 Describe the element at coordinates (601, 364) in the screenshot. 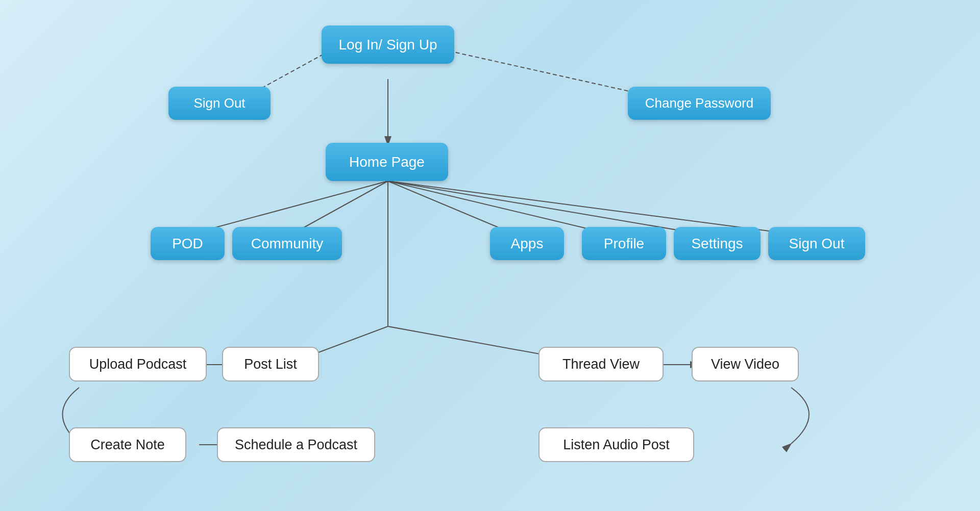

I see `thread-view-node: Thread View` at that location.